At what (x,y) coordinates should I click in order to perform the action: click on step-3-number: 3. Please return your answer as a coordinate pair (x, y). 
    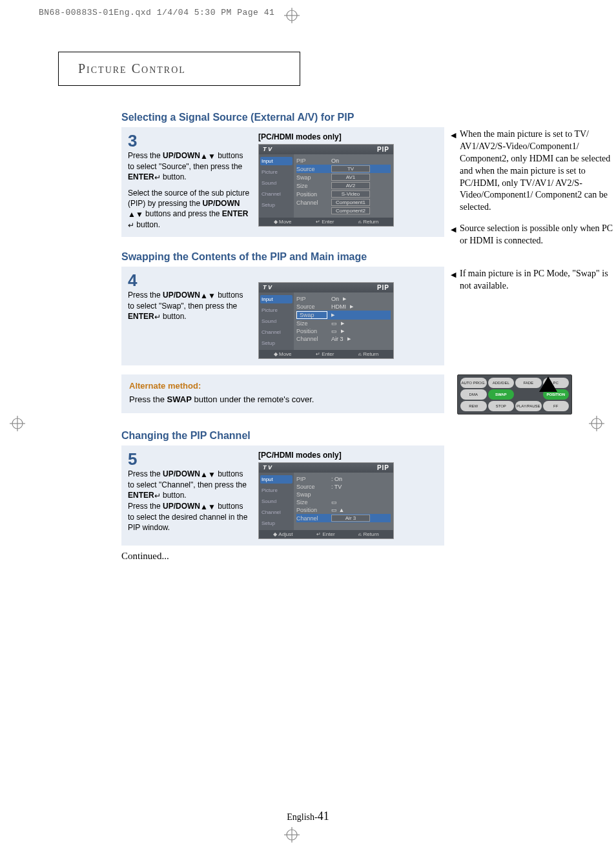
    Looking at the image, I should click on (189, 141).